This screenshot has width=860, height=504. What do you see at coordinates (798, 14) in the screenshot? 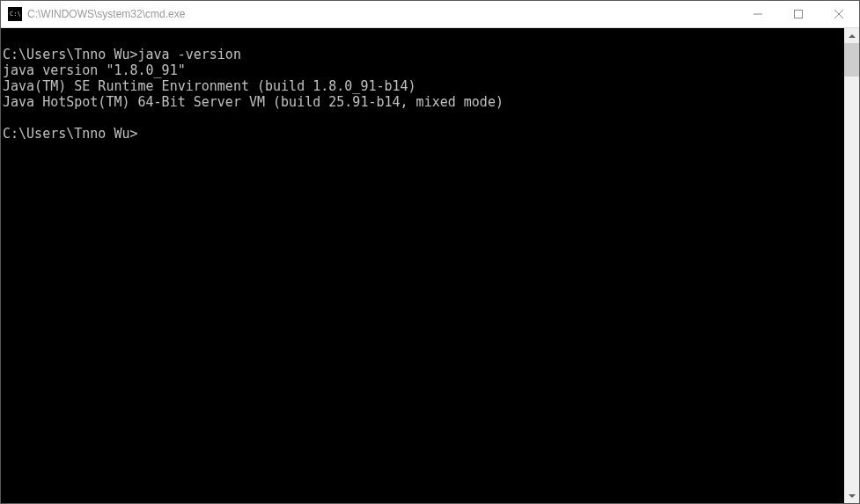
I see `window-controls` at bounding box center [798, 14].